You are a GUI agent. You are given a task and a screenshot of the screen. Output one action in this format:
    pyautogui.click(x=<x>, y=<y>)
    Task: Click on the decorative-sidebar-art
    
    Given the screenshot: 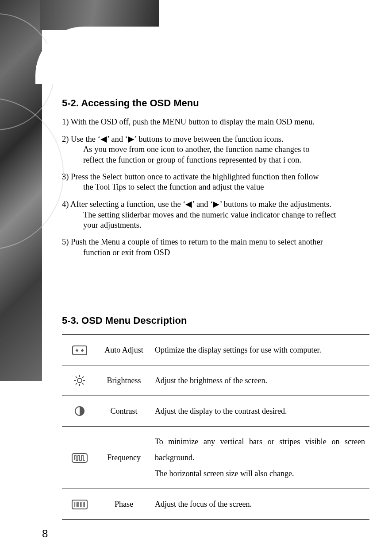 What is the action you would take?
    pyautogui.click(x=21, y=190)
    